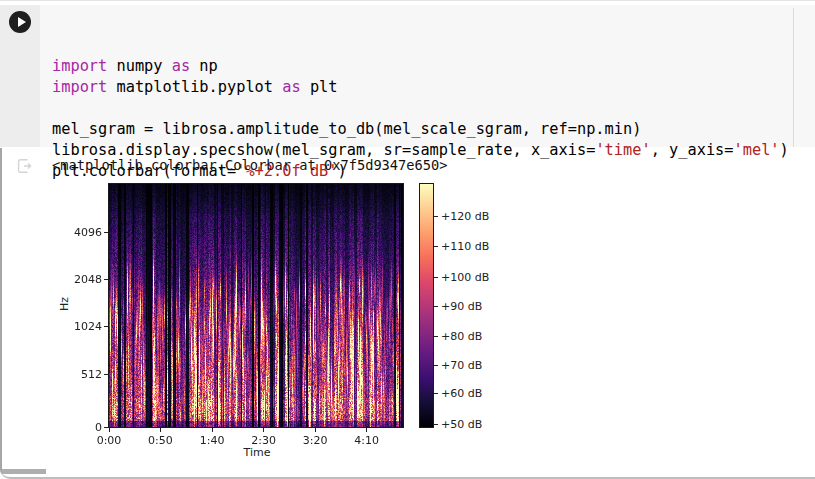 This screenshot has width=815, height=479. I want to click on run-cell-button, so click(20, 22).